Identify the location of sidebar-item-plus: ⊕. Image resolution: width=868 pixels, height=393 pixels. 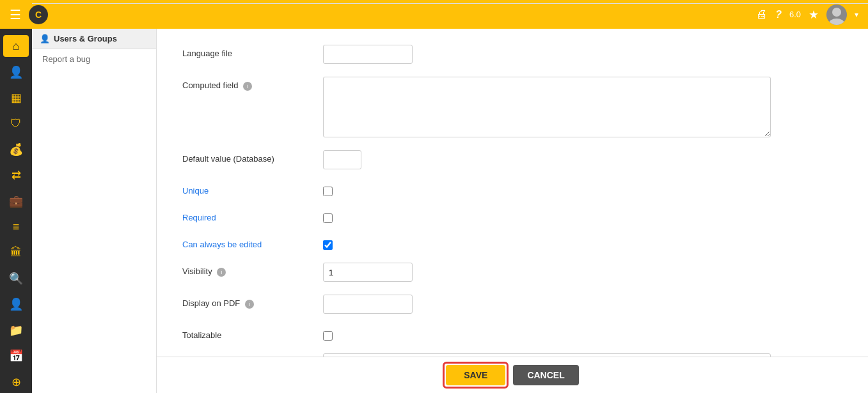
(16, 381).